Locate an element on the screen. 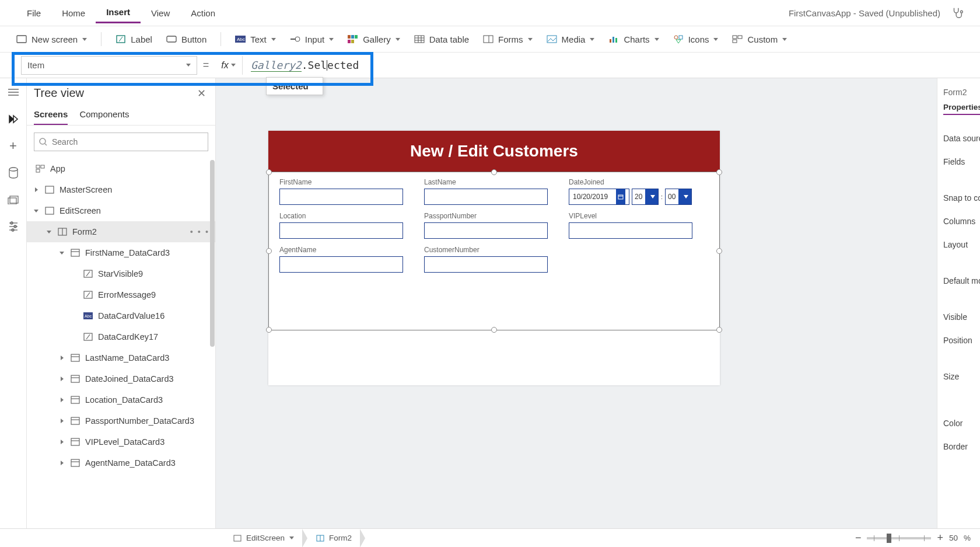  tree-item: AgentName_DataCard3 is located at coordinates (121, 463).